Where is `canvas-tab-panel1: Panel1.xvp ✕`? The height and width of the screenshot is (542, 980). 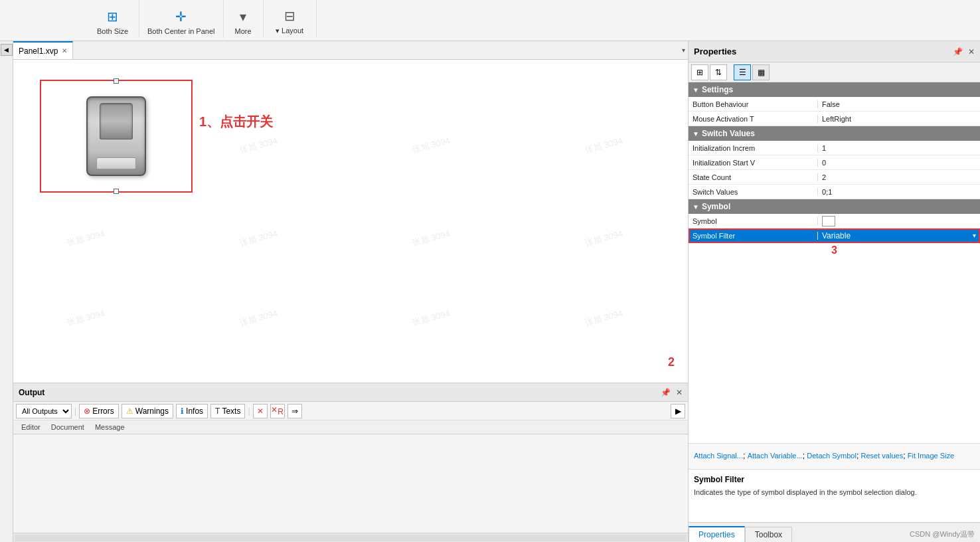 canvas-tab-panel1: Panel1.xvp ✕ is located at coordinates (43, 50).